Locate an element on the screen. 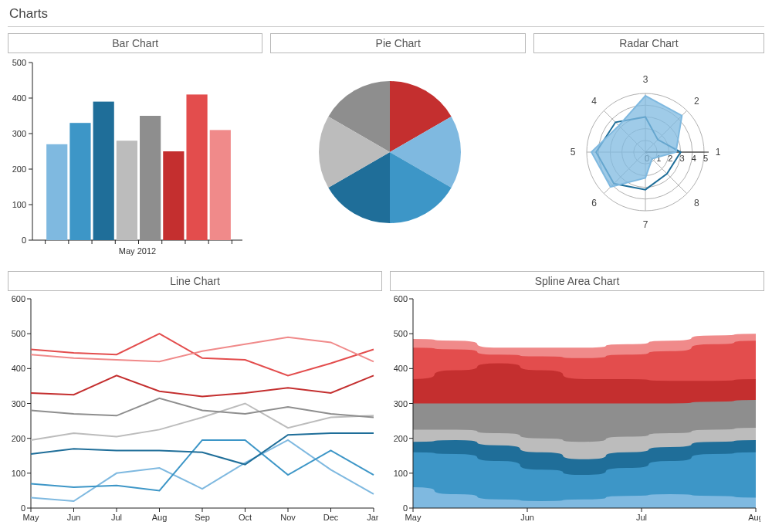 The width and height of the screenshot is (772, 532). svg-text: Dec is located at coordinates (331, 517).